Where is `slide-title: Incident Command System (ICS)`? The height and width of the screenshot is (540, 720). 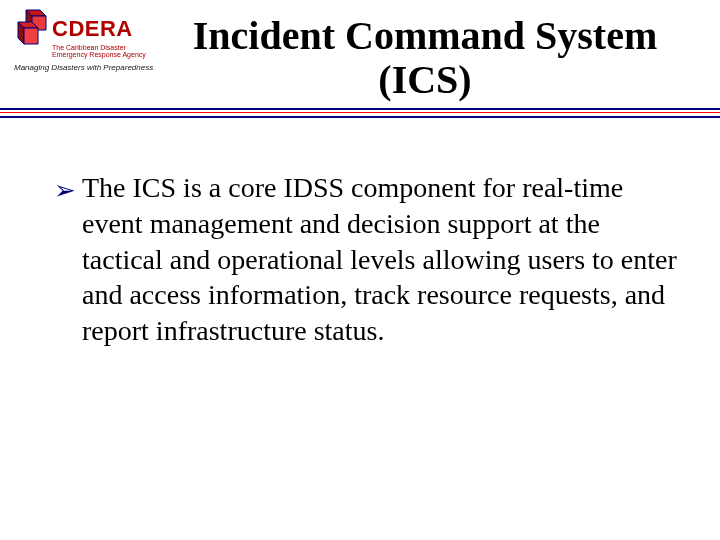
slide-title: Incident Command System (ICS) is located at coordinates (435, 55).